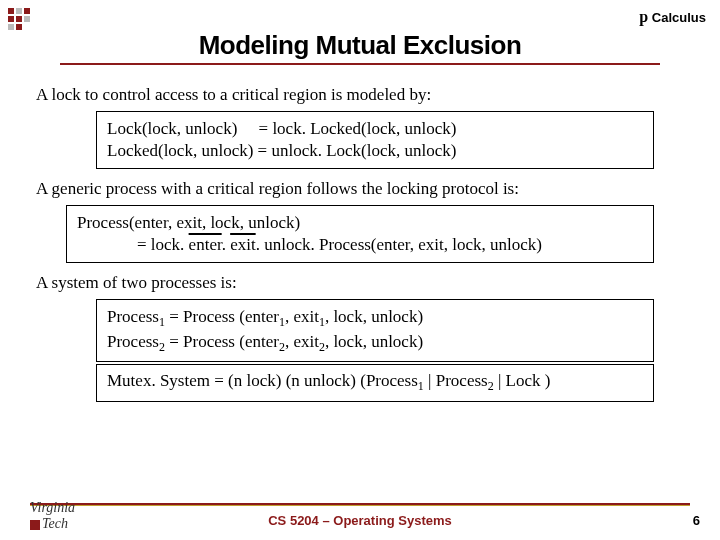 The width and height of the screenshot is (720, 540). What do you see at coordinates (133, 316) in the screenshot?
I see `b3l1a: Process` at bounding box center [133, 316].